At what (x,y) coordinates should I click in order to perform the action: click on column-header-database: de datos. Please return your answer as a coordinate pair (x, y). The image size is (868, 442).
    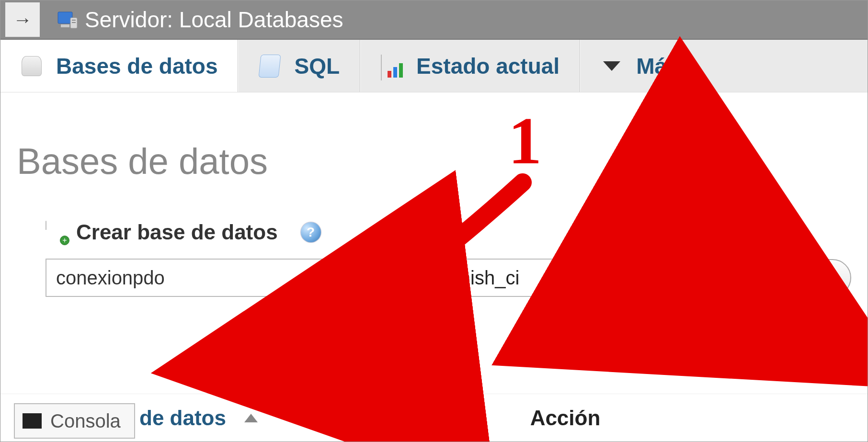
    Looking at the image, I should click on (183, 418).